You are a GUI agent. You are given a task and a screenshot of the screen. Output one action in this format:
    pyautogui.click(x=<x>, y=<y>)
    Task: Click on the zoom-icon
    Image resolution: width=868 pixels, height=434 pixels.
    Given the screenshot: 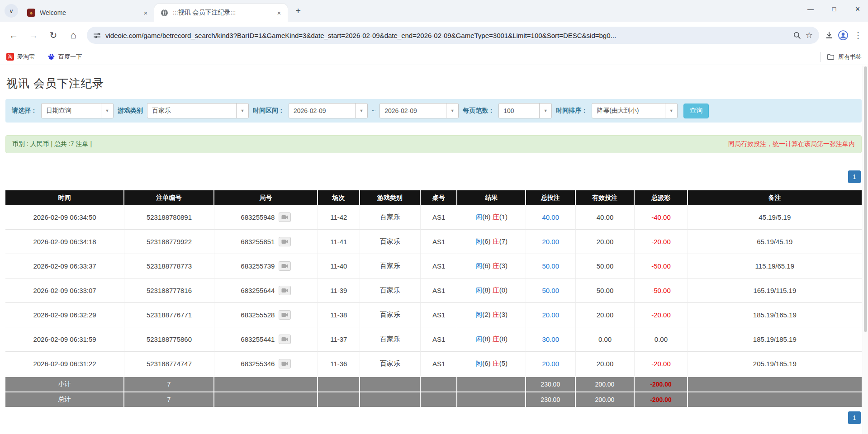 What is the action you would take?
    pyautogui.click(x=797, y=35)
    